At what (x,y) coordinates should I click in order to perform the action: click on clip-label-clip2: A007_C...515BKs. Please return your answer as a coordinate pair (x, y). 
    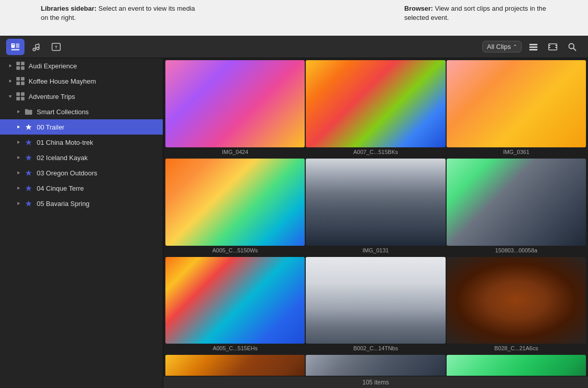
    Looking at the image, I should click on (376, 152).